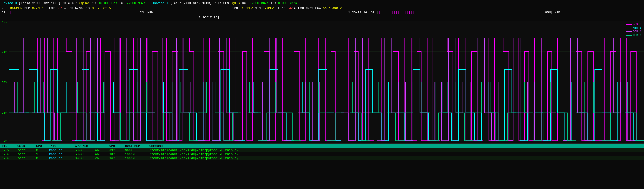 This screenshot has width=644, height=189. Describe the element at coordinates (27, 154) in the screenshot. I see `row1-user: root` at that location.